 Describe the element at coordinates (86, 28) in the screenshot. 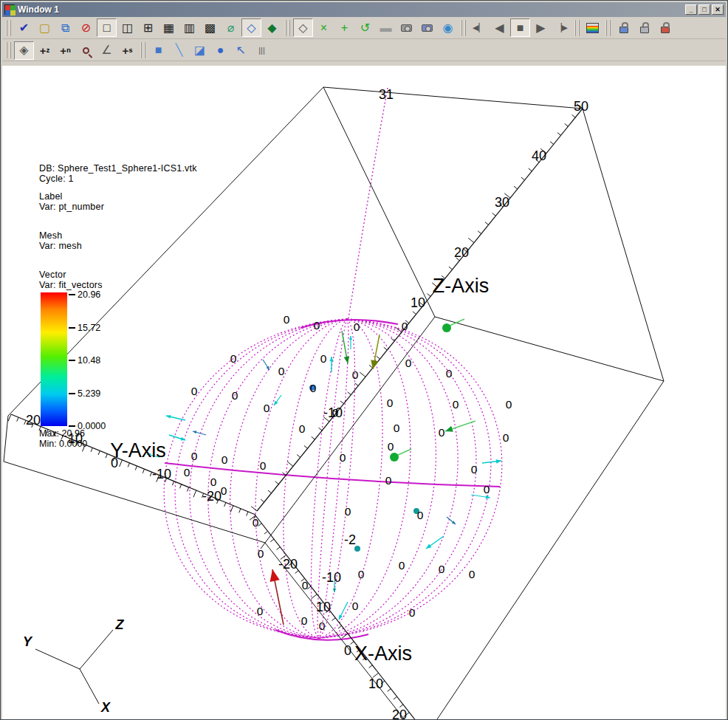

I see `delete-window-button: ⊘` at that location.